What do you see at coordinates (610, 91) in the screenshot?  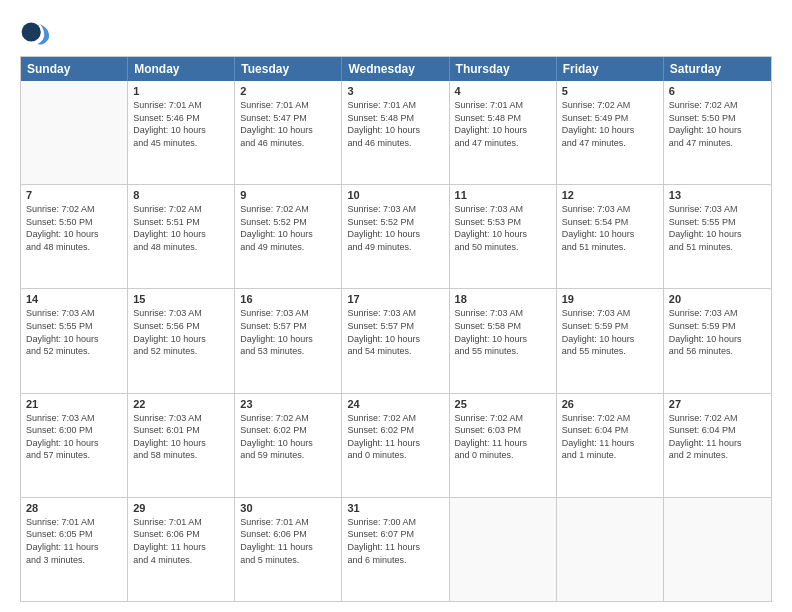 I see `day-number: 5` at bounding box center [610, 91].